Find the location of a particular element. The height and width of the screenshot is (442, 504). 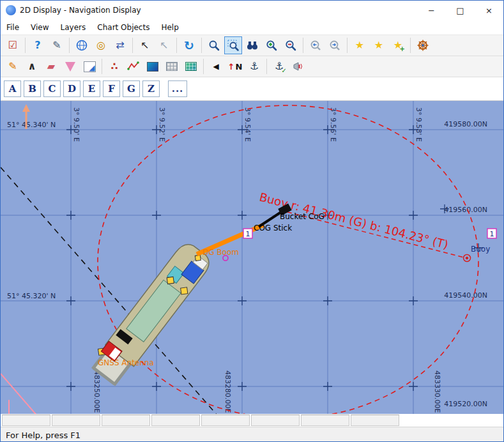

overview-button is located at coordinates (252, 45).